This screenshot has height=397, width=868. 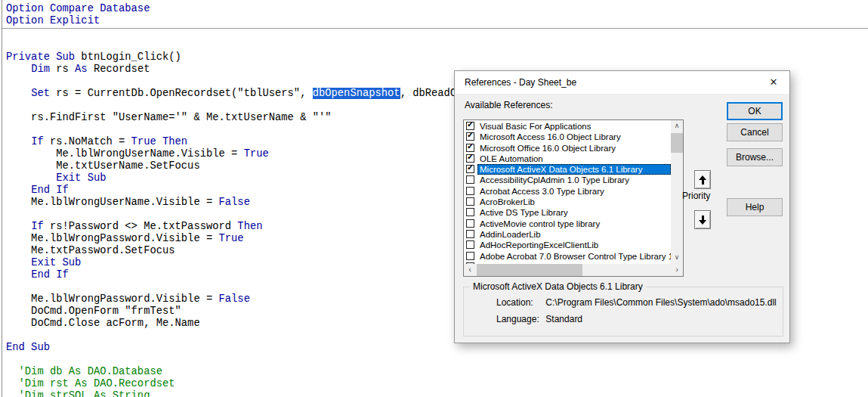 What do you see at coordinates (567, 159) in the screenshot?
I see `reference-list-item: ✓OLE Automation` at bounding box center [567, 159].